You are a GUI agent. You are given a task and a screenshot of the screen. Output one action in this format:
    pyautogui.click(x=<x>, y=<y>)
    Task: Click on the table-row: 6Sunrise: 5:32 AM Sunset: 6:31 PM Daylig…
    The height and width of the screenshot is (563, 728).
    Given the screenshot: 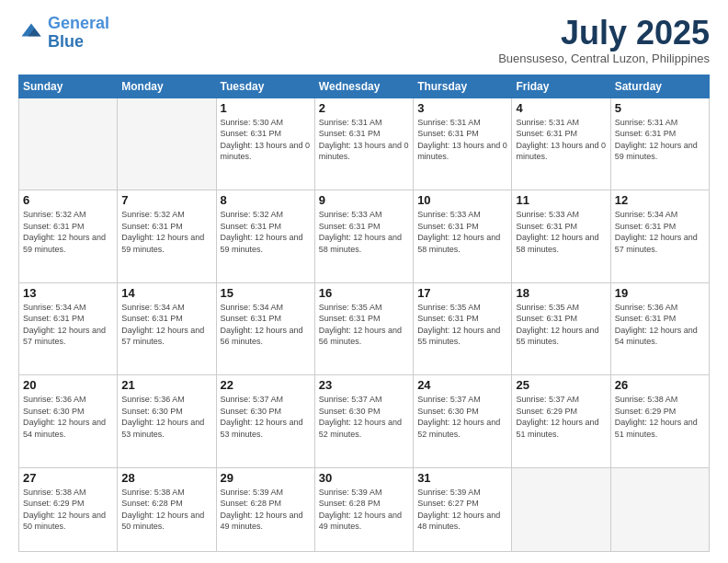 What is the action you would take?
    pyautogui.click(x=68, y=237)
    